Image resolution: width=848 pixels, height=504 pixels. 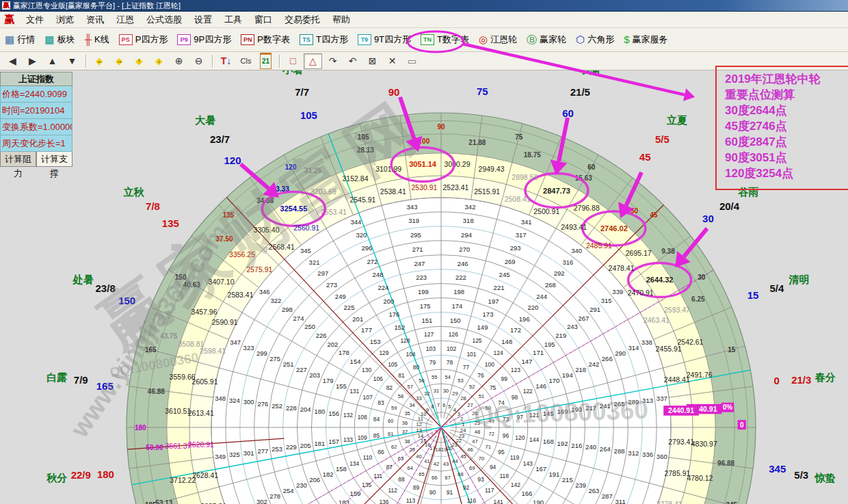 What do you see at coordinates (212, 40) in the screenshot?
I see `9p-square-button-label: 9P四方形` at bounding box center [212, 40].